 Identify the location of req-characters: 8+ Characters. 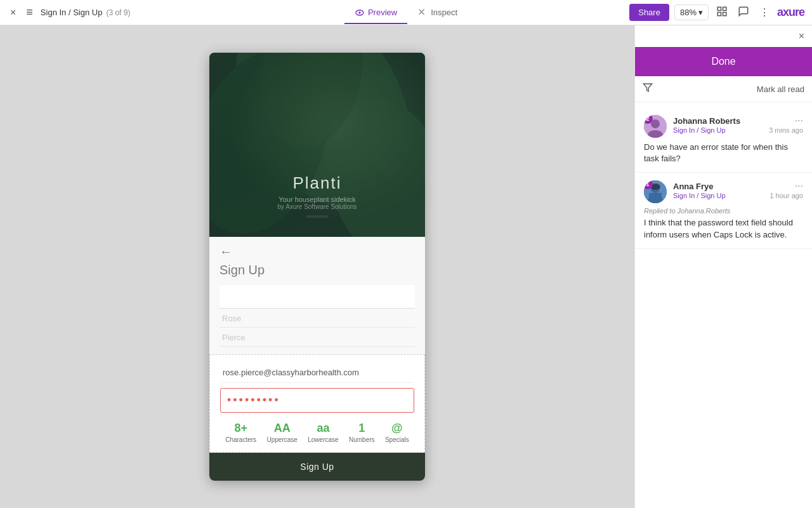
(241, 432).